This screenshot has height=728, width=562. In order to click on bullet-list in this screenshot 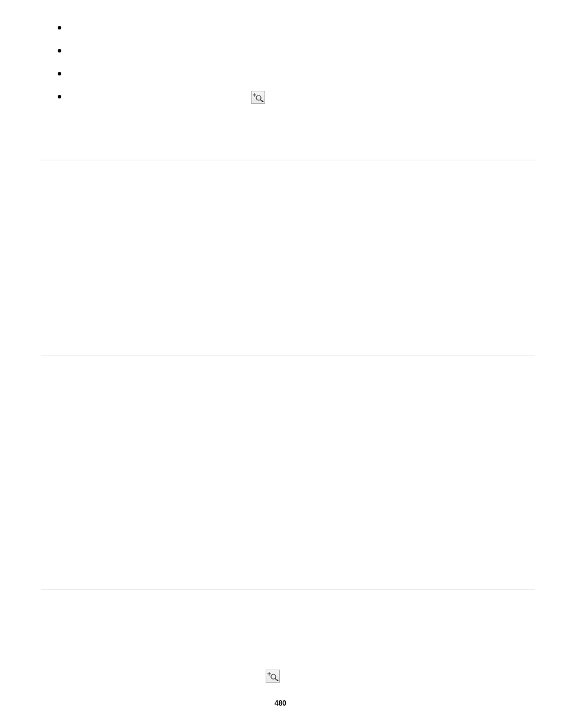, I will do `click(59, 72)`.